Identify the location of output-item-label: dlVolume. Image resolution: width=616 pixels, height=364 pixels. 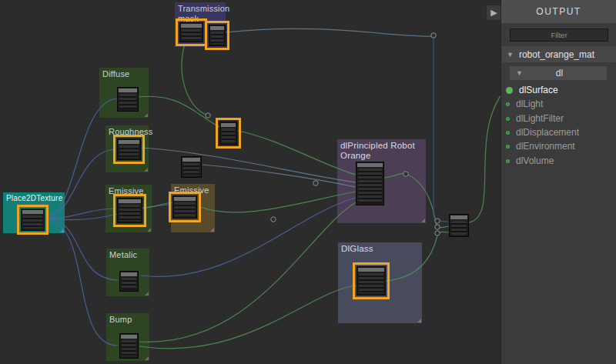
(534, 161).